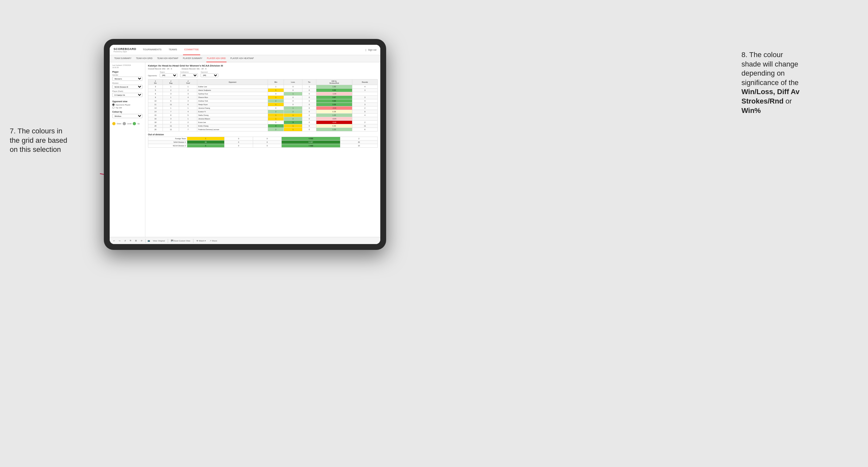 The width and height of the screenshot is (868, 467). Describe the element at coordinates (334, 94) in the screenshot. I see `cell-diff: -1.00` at that location.